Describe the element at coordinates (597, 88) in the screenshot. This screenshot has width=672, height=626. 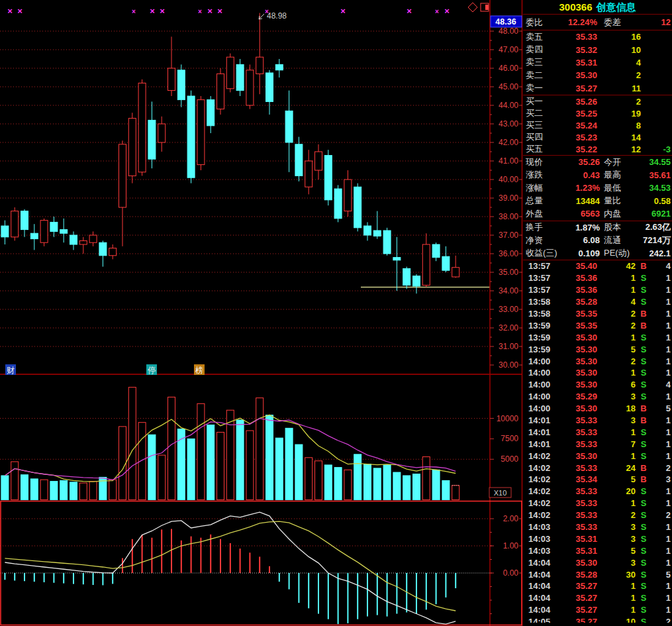
I see `ask-row: 卖一35.2711` at that location.